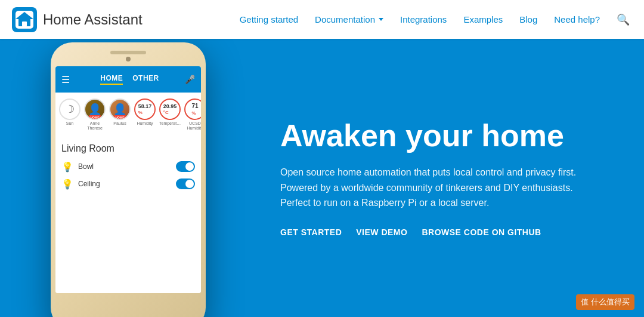 The image size is (644, 317). I want to click on nav-integrations: Integrations, so click(423, 19).